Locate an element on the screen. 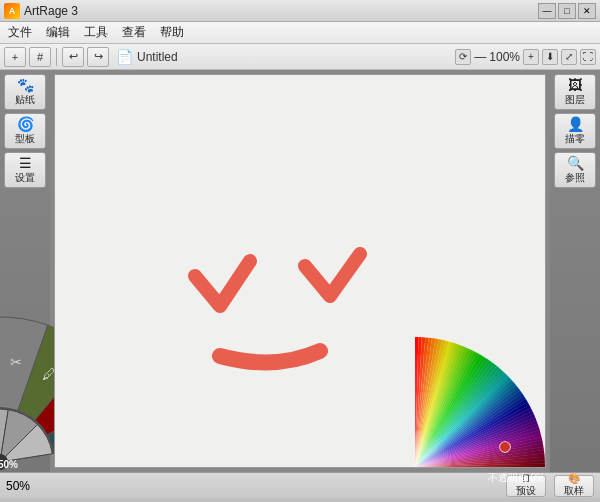  settings-label: 设置 is located at coordinates (25, 178).